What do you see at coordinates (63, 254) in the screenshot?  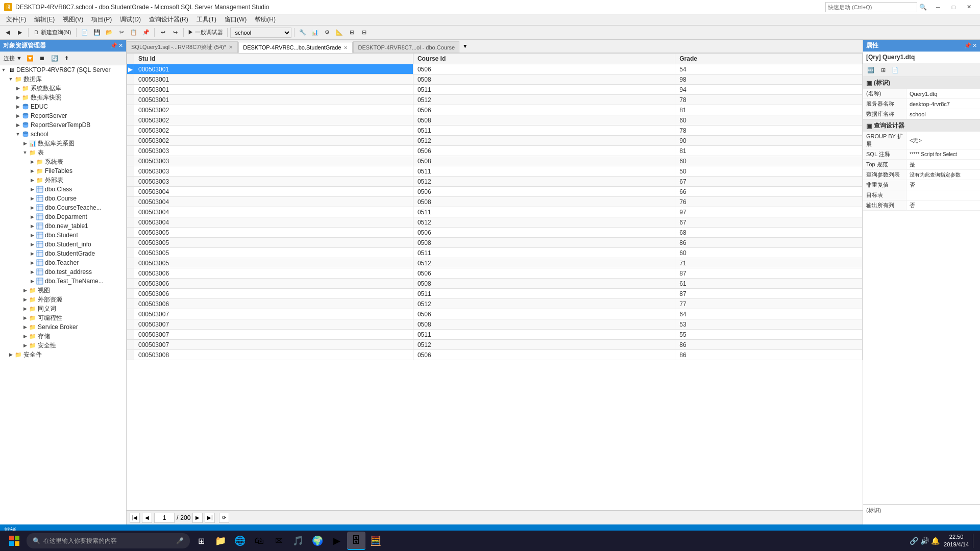 I see `tree-node-dbo_studentgrade: ▶dbo.StudentGrade` at bounding box center [63, 254].